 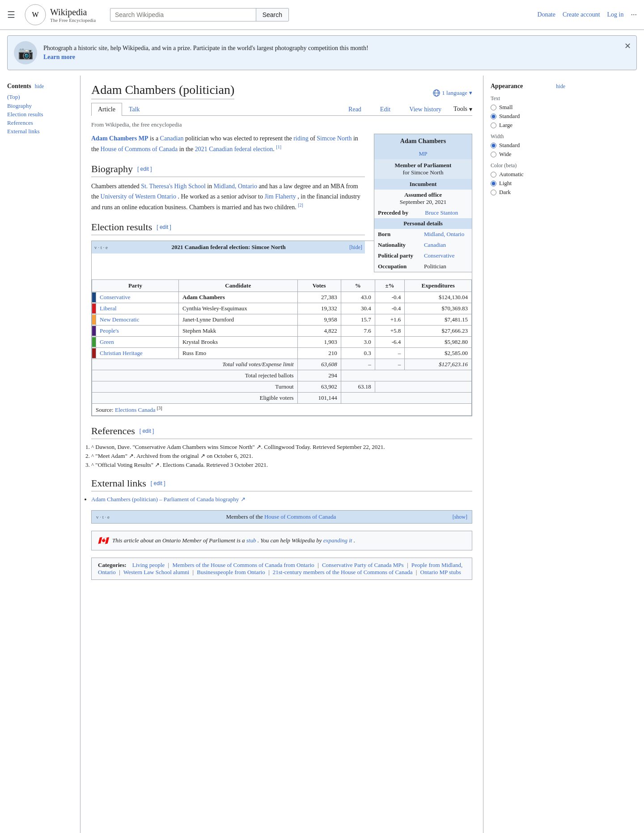 What do you see at coordinates (528, 174) in the screenshot?
I see `color-auto-option: Automatic` at bounding box center [528, 174].